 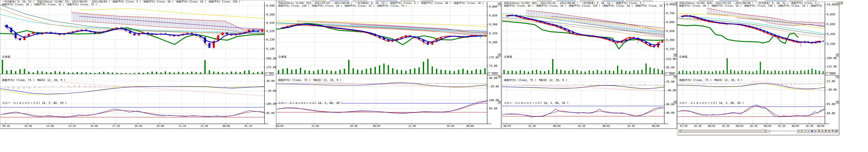 What do you see at coordinates (799, 131) in the screenshot?
I see `page-left-button: ◄` at bounding box center [799, 131].